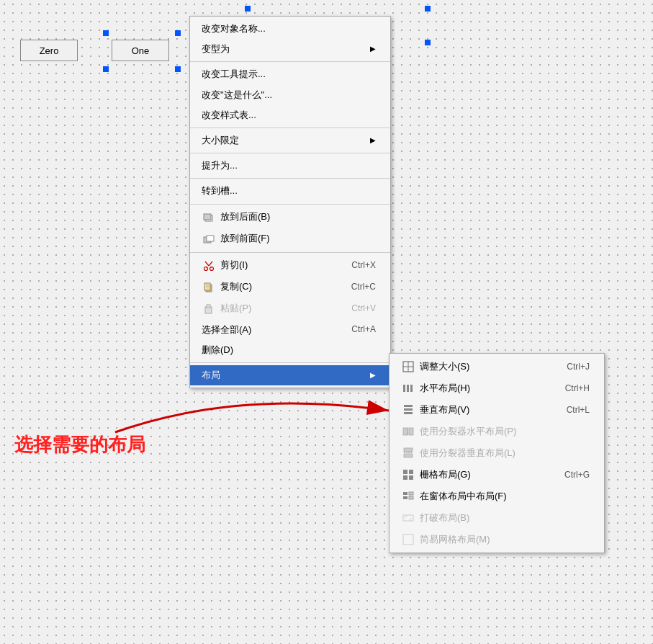 The height and width of the screenshot is (644, 653). I want to click on handle-top2, so click(428, 9).